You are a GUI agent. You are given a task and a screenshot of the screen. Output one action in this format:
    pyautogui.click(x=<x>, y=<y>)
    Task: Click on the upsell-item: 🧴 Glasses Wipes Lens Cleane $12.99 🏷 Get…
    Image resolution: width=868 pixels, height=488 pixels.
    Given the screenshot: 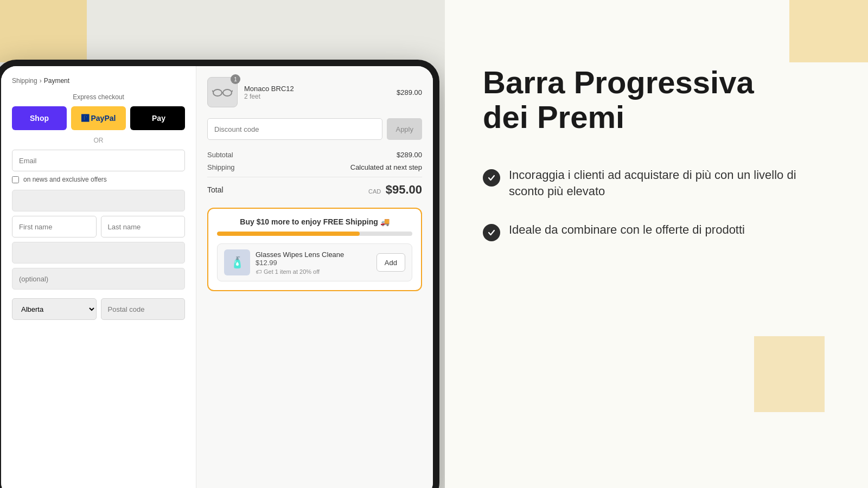 What is the action you would take?
    pyautogui.click(x=315, y=262)
    